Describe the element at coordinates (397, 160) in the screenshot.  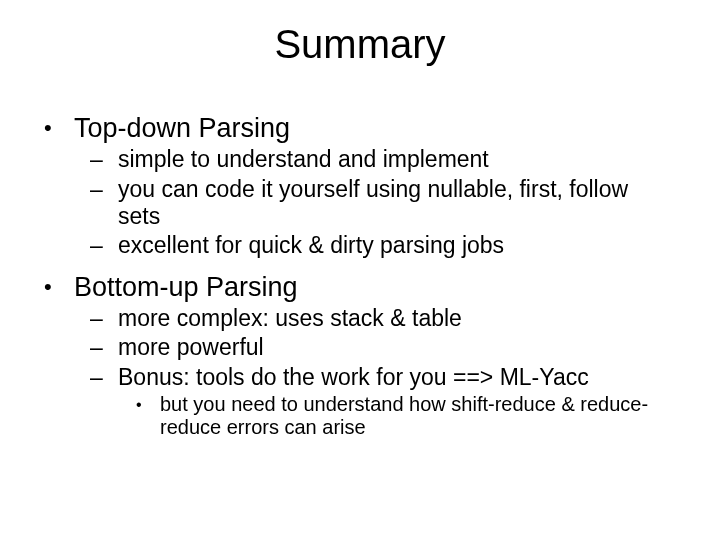
I see `sub-bullet-text: simple to understand and implement` at that location.